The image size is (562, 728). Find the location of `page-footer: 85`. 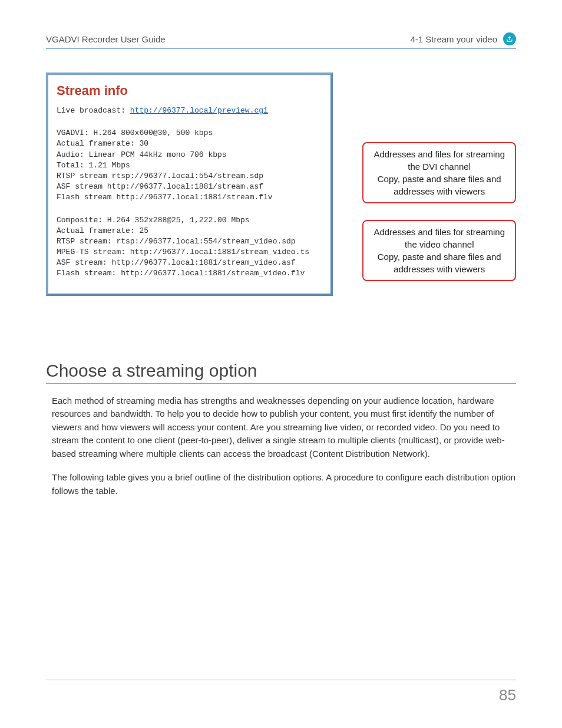

page-footer: 85 is located at coordinates (281, 692).